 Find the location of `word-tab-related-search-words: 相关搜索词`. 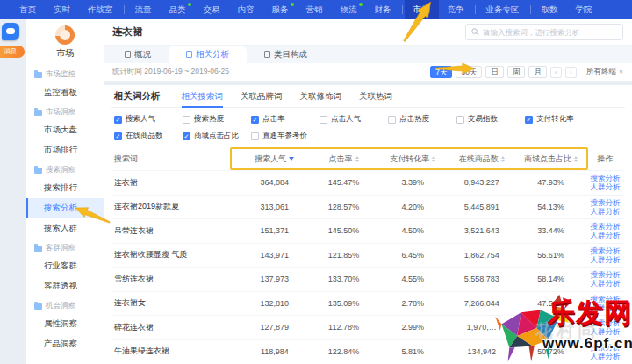

word-tab-related-search-words: 相关搜索词 is located at coordinates (203, 96).